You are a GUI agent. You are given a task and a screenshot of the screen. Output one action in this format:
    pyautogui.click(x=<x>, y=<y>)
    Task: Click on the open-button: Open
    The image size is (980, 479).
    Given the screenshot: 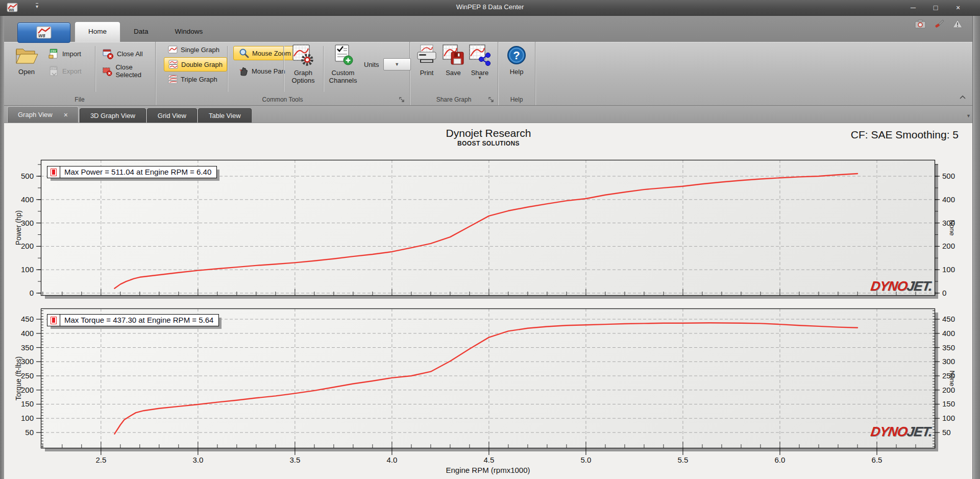 What is the action you would take?
    pyautogui.click(x=27, y=60)
    